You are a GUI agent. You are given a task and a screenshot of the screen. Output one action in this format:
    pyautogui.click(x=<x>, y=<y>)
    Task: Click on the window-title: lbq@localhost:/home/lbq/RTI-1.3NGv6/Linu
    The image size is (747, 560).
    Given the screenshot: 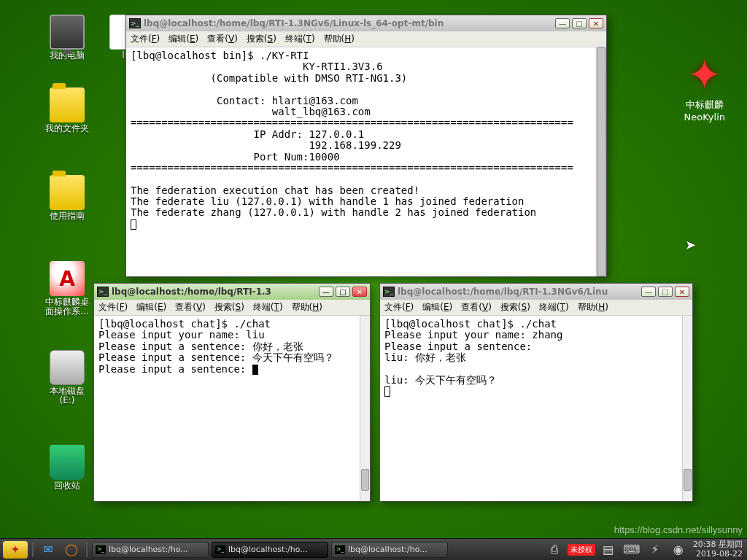 What is the action you would take?
    pyautogui.click(x=518, y=292)
    